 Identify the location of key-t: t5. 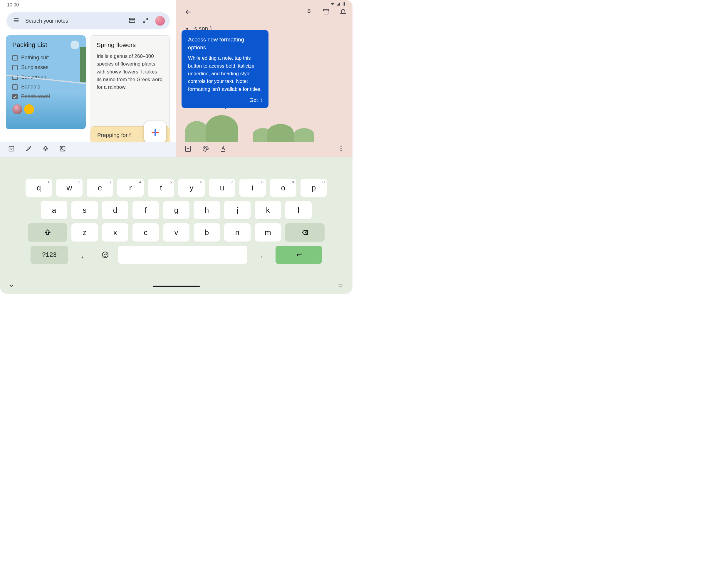
(161, 188).